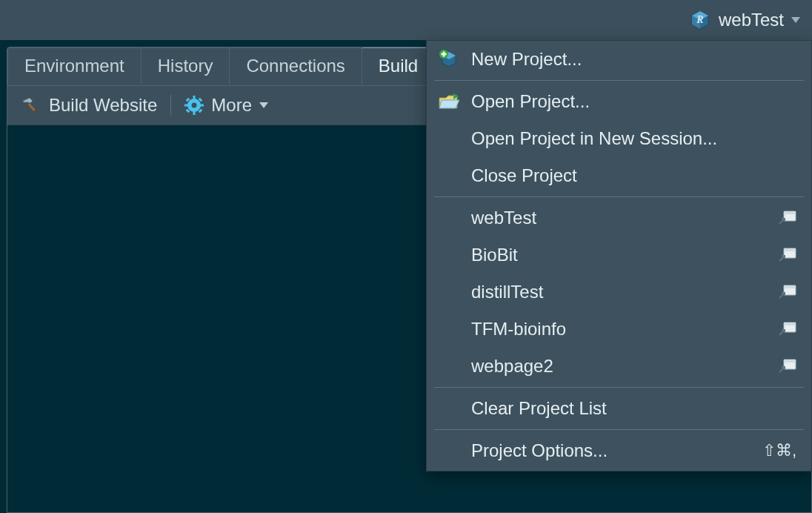  What do you see at coordinates (31, 105) in the screenshot?
I see `hammer-icon` at bounding box center [31, 105].